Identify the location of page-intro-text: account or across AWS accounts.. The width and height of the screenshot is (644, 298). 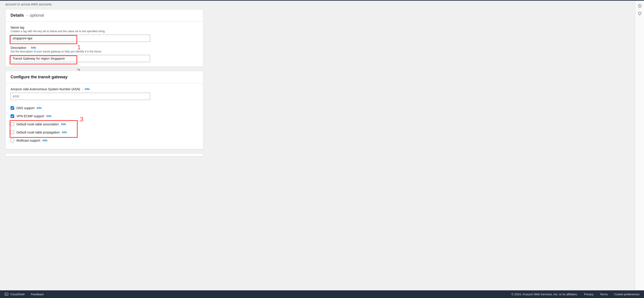
(104, 4).